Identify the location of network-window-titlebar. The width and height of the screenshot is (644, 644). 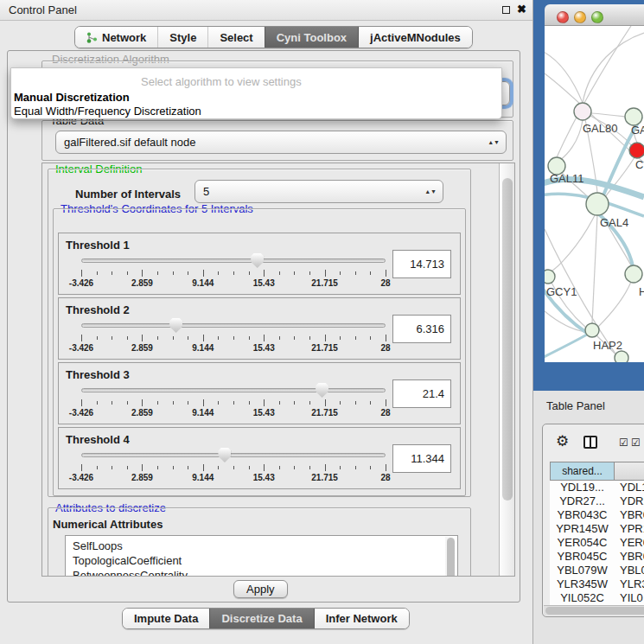
(595, 16).